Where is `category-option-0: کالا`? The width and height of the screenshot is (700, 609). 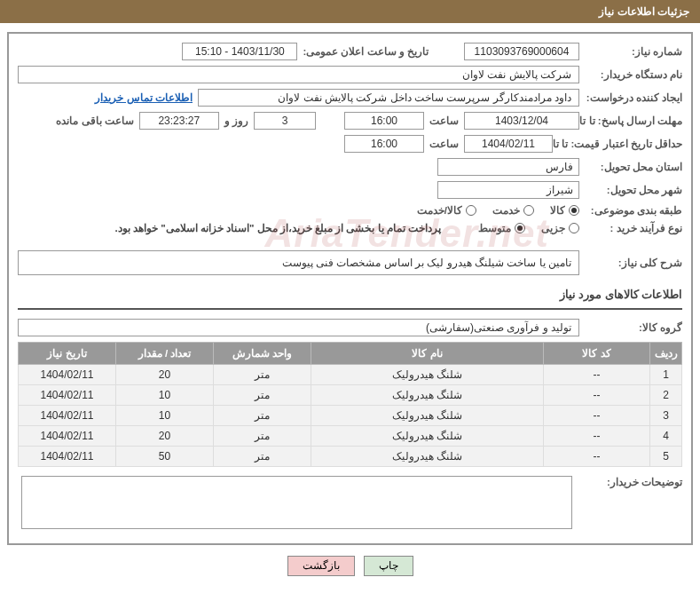
category-option-0: کالا is located at coordinates (564, 210).